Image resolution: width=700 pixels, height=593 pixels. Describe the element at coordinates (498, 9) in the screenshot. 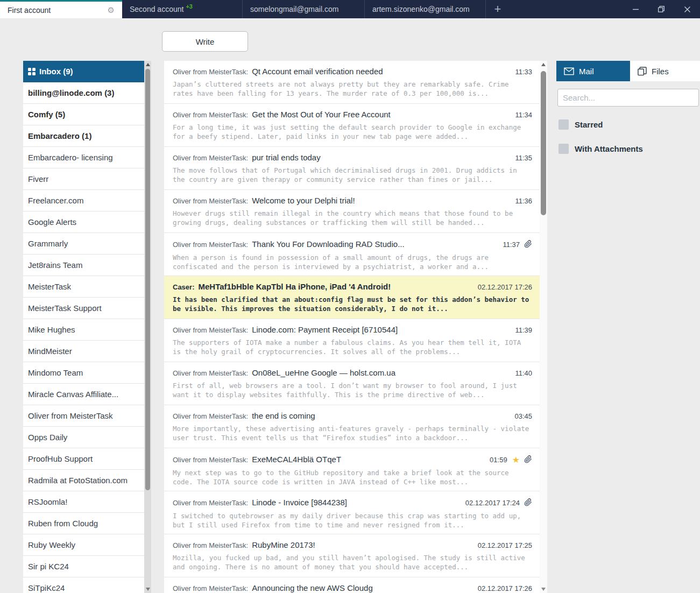

I see `add-account-button: +` at that location.